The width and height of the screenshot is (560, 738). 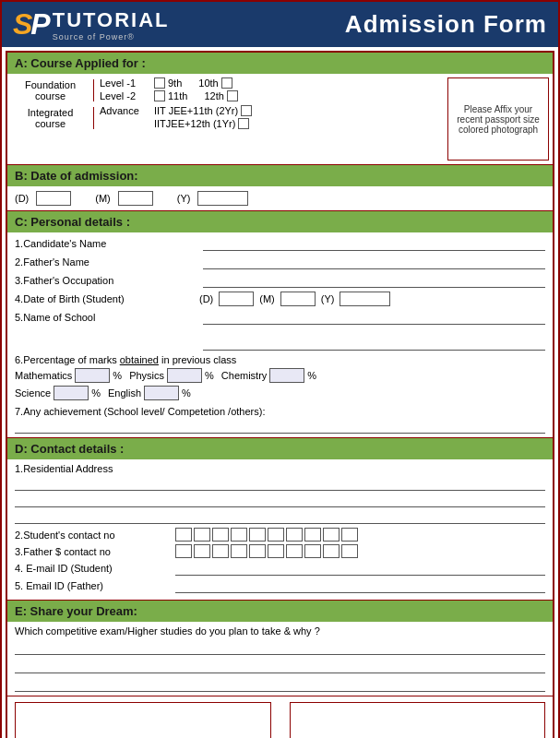 I want to click on grade10-label: 10th, so click(x=209, y=83).